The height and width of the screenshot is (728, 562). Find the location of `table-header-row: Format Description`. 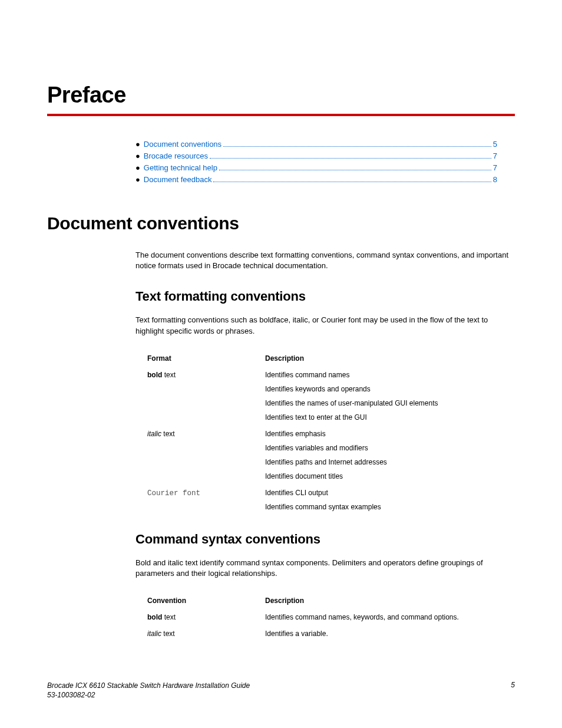

table-header-row: Format Description is located at coordinates (331, 358).